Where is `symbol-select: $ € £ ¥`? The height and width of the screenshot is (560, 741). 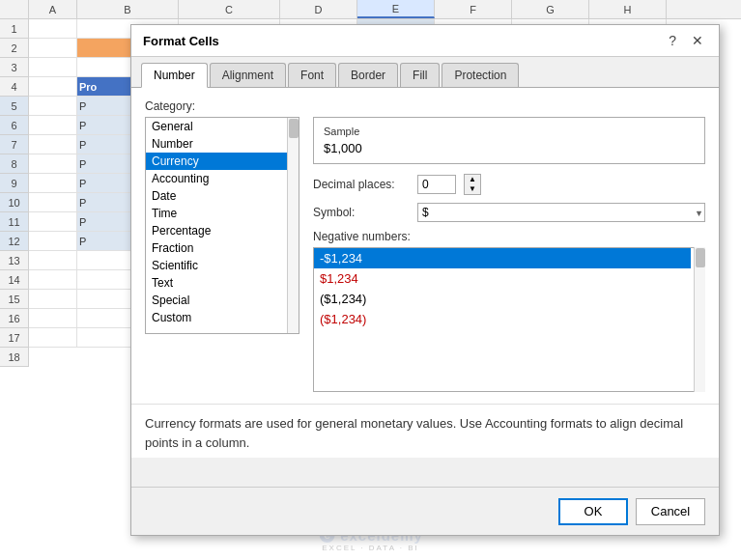 symbol-select: $ € £ ¥ is located at coordinates (561, 212).